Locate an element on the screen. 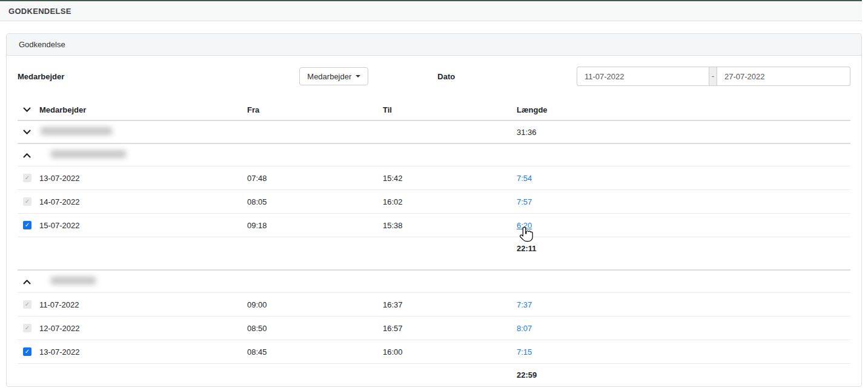  employee-group-row: 31:36 is located at coordinates (434, 131).